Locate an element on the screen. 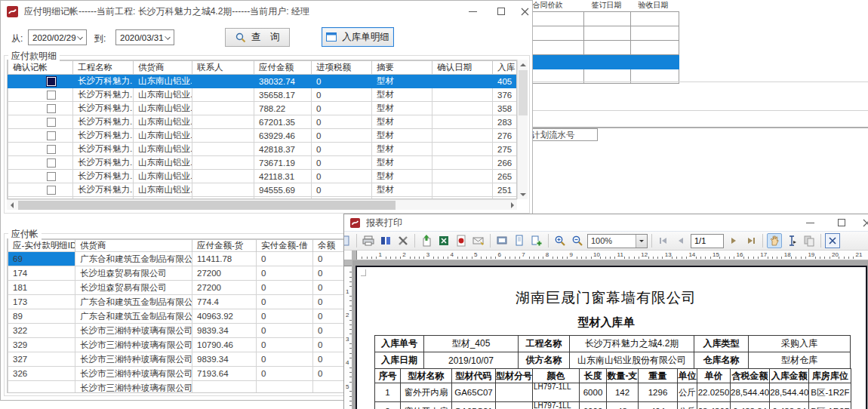 Image resolution: width=868 pixels, height=409 pixels. report-window-titlebar: 报表打印 is located at coordinates (606, 223).